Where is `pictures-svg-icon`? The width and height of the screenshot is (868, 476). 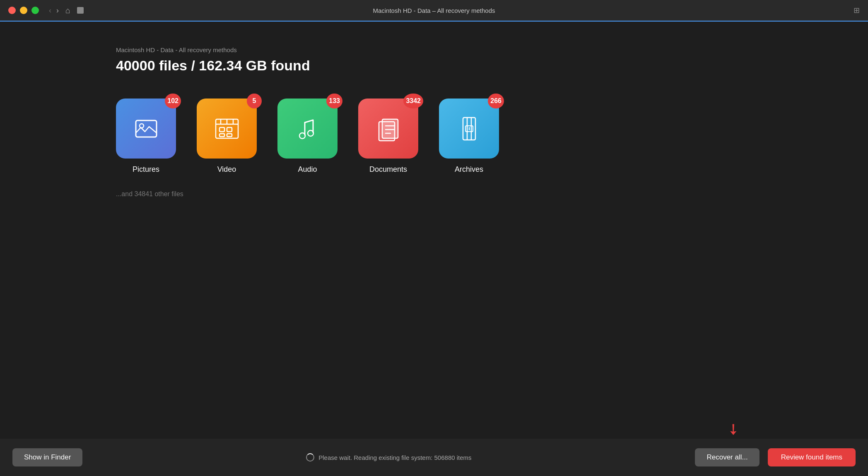
pictures-svg-icon is located at coordinates (146, 129).